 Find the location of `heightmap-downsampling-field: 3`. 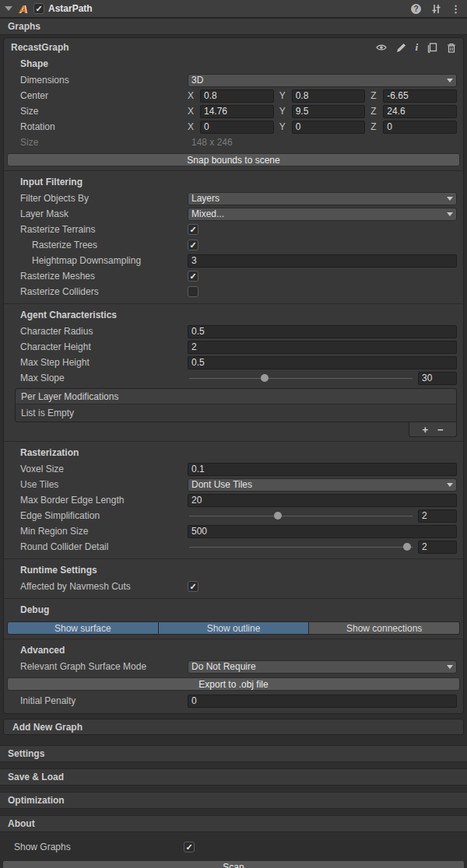

heightmap-downsampling-field: 3 is located at coordinates (322, 261).